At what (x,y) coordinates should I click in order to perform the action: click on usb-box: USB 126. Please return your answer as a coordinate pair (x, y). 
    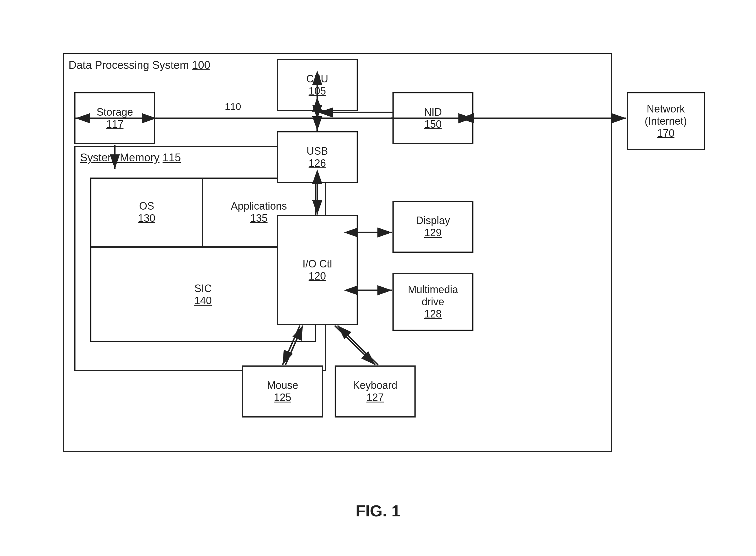
    Looking at the image, I should click on (317, 158).